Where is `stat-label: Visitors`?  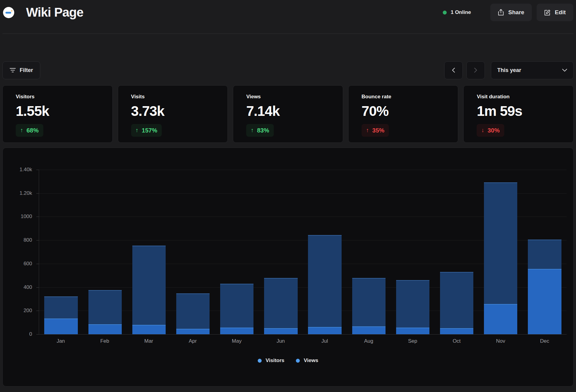 stat-label: Visitors is located at coordinates (61, 97).